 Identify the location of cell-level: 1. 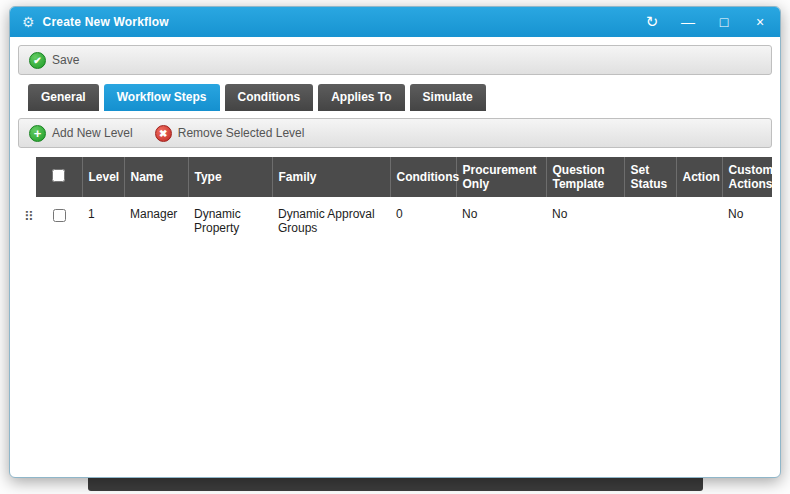
(103, 221).